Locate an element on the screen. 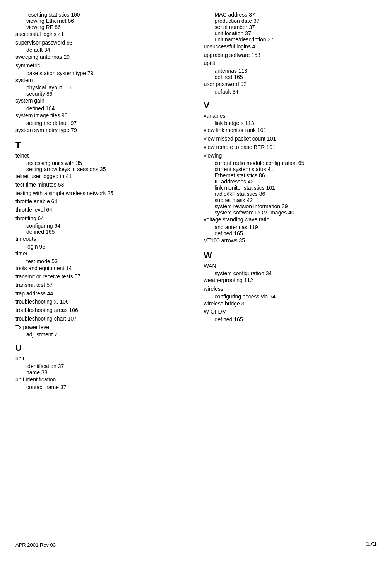 The height and width of the screenshot is (571, 392). index-entry-sub: identification 37 is located at coordinates (102, 366).